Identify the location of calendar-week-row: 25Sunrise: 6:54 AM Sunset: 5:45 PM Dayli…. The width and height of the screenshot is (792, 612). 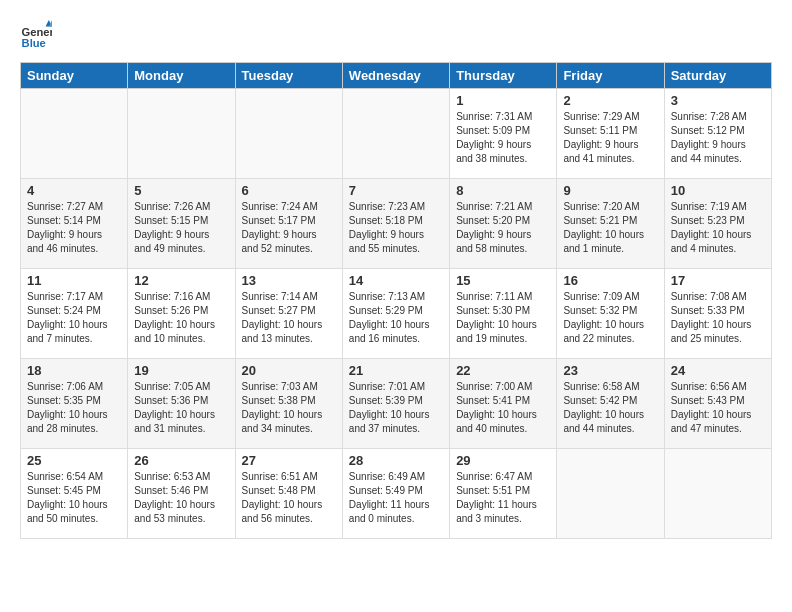
(396, 494).